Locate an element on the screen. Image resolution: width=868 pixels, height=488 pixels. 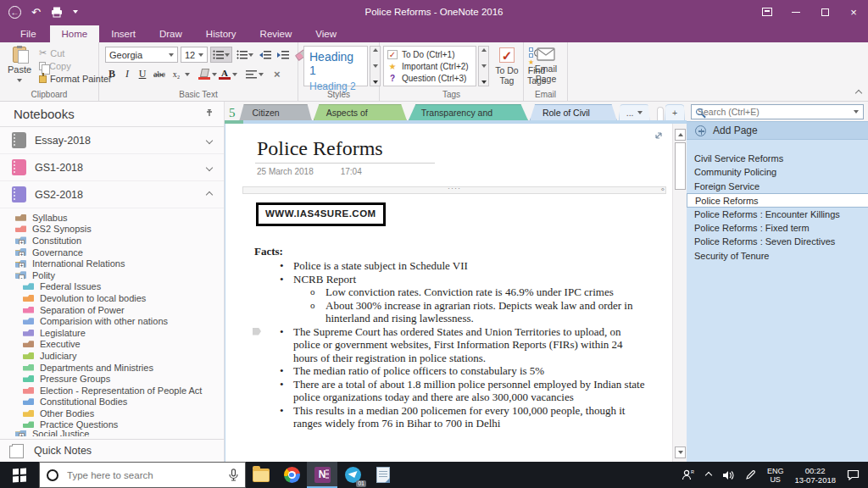
page-item-civil-service-reforms: Civil Service Reforms is located at coordinates (777, 158).